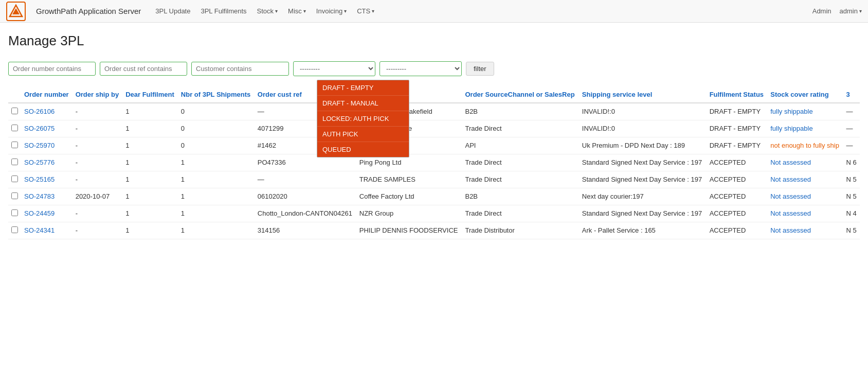  Describe the element at coordinates (98, 95) in the screenshot. I see `th-order-ship-by: Order ship by` at that location.